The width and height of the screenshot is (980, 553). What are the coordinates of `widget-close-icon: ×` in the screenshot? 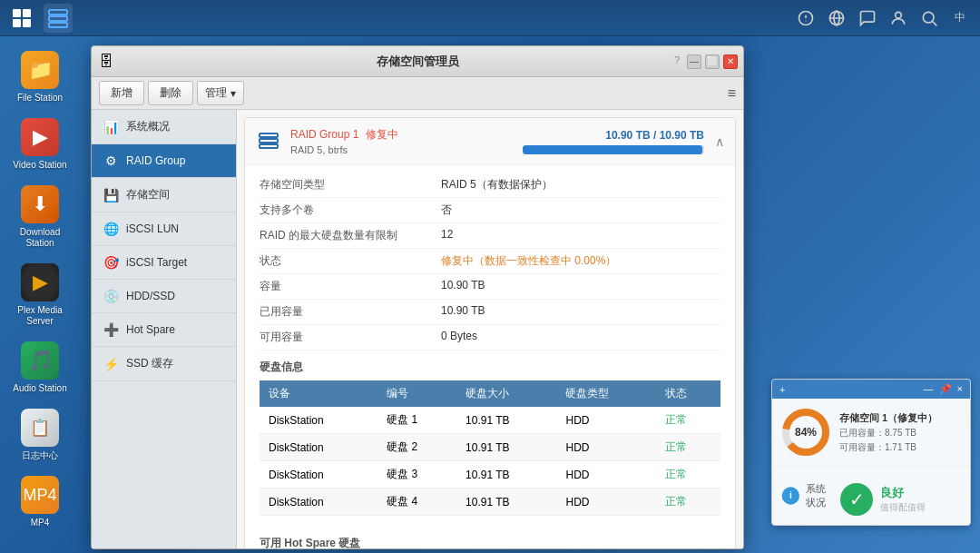 It's located at (960, 389).